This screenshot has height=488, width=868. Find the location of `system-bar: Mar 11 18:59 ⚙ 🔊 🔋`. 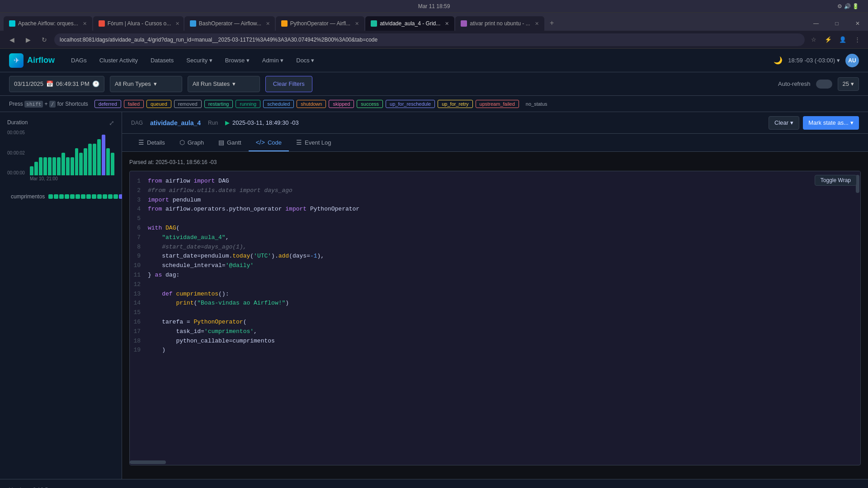

system-bar: Mar 11 18:59 ⚙ 🔊 🔋 is located at coordinates (434, 6).